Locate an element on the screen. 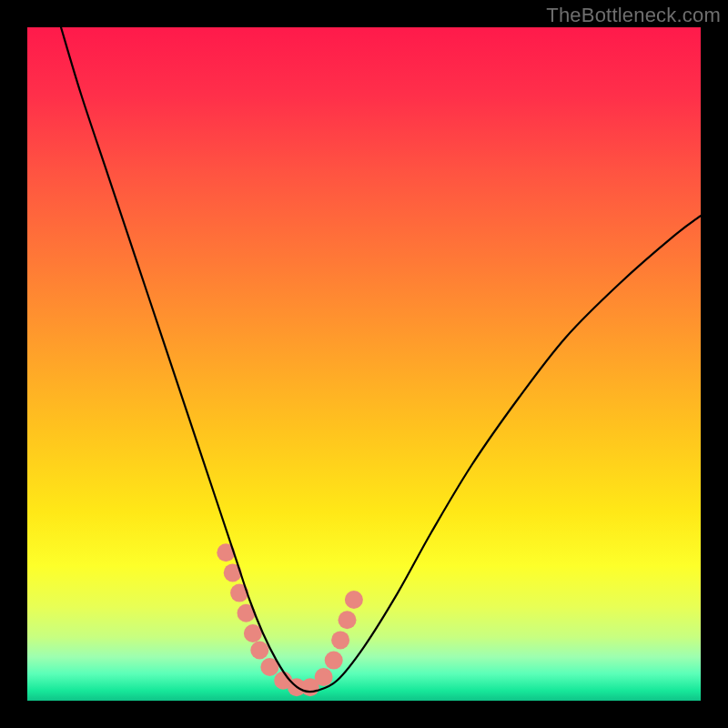 The image size is (728, 728). watermark-text: TheBottleneck.com is located at coordinates (633, 15).